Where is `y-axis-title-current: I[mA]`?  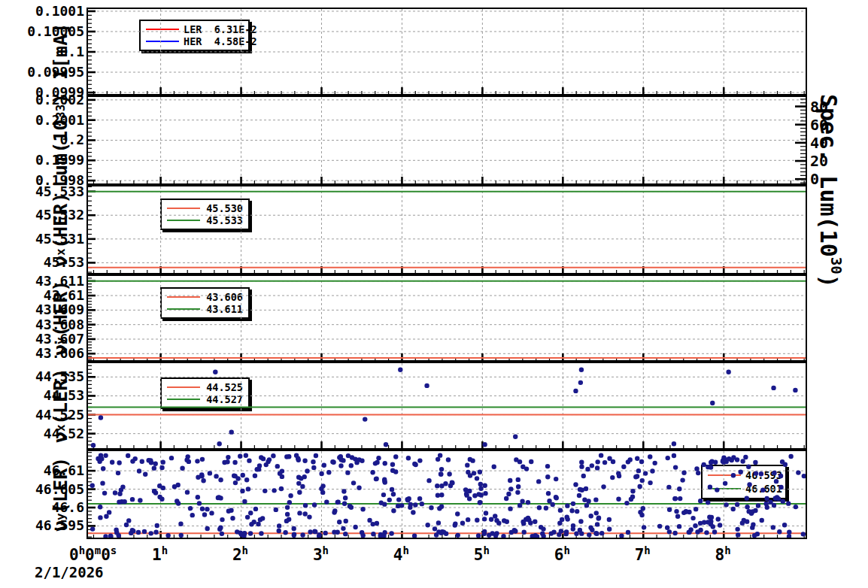
y-axis-title-current: I[mA] is located at coordinates (60, 51).